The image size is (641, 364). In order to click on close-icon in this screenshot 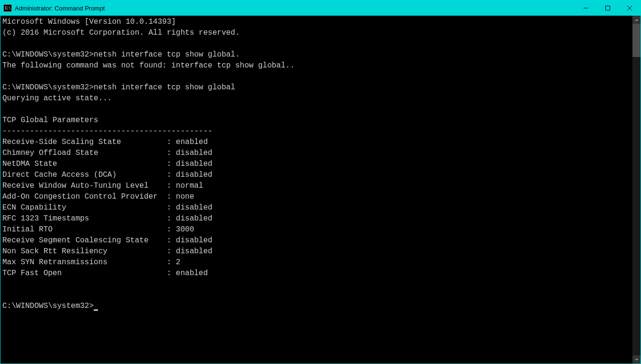, I will do `click(630, 8)`.